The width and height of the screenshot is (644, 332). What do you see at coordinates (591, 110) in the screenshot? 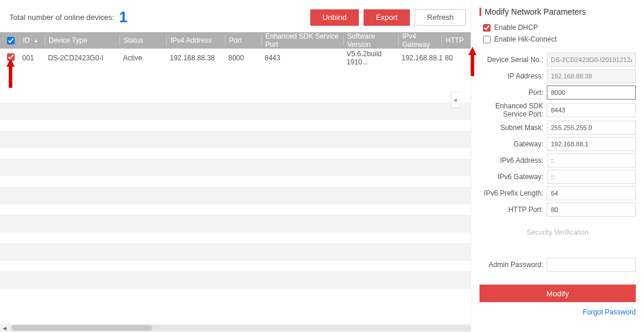
I see `sdk-port-field` at bounding box center [591, 110].